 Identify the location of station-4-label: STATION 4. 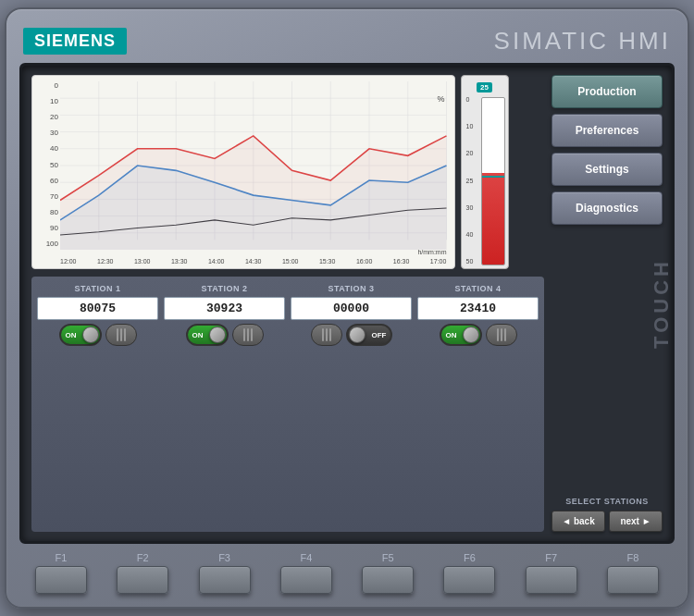
(477, 289).